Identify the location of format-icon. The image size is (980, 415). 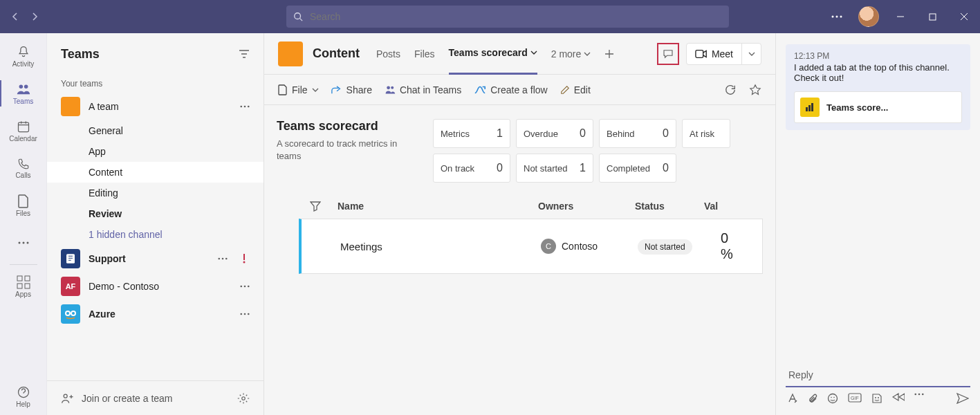
(793, 398).